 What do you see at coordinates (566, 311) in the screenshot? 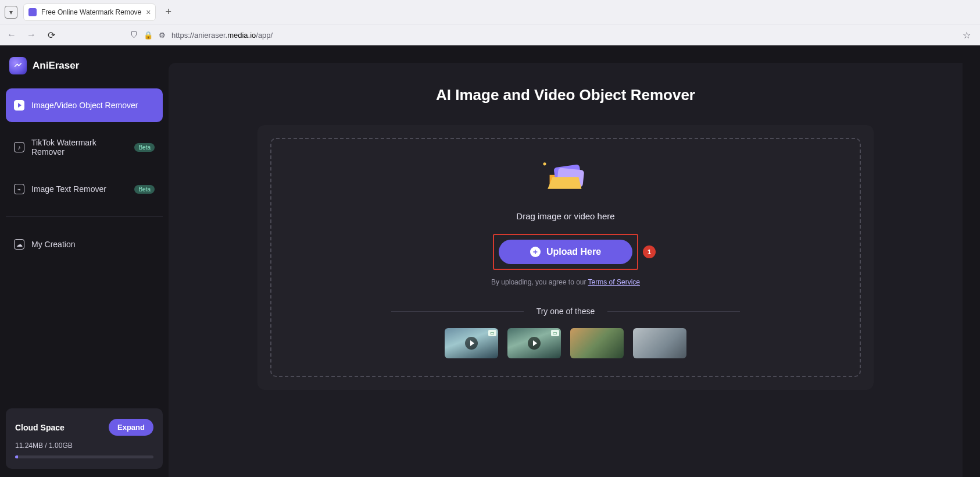
I see `try-separator: Try one of these` at bounding box center [566, 311].